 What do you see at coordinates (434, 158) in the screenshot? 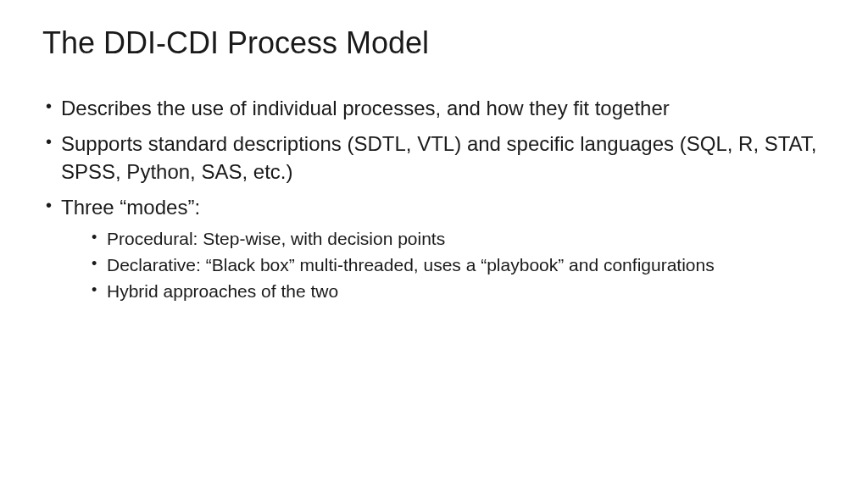
I see `list-item: Supports standard descriptions (SDTL, VT…` at bounding box center [434, 158].